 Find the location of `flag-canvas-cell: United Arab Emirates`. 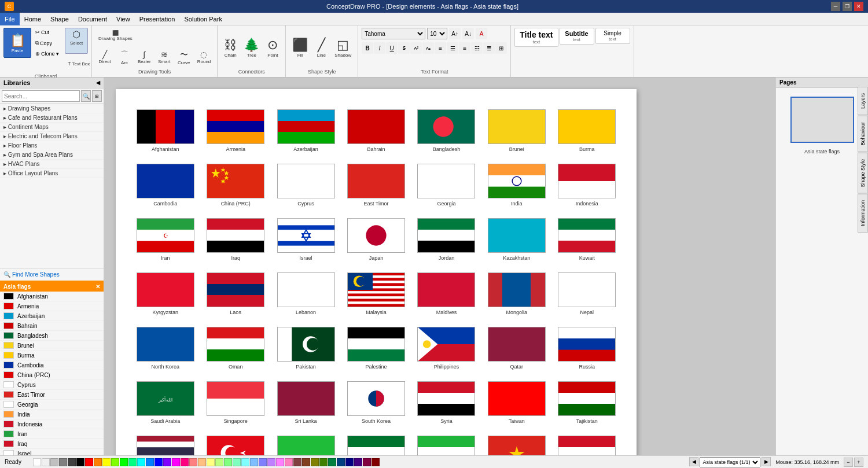

flag-canvas-cell: United Arab Emirates is located at coordinates (376, 444).